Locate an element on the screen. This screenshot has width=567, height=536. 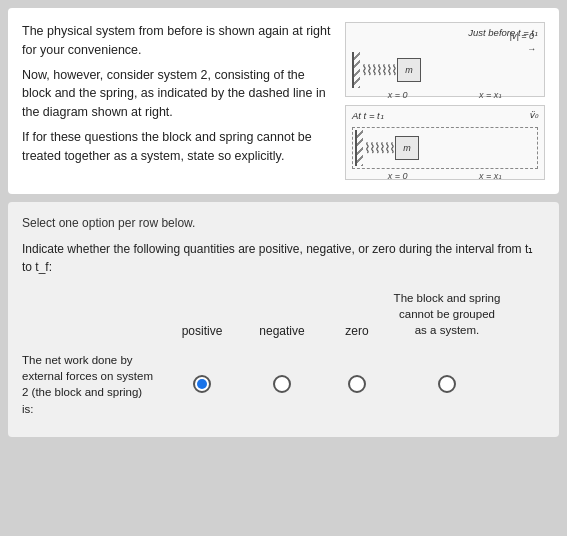
row-label-1: The net work done by external forces on … is located at coordinates (92, 384).